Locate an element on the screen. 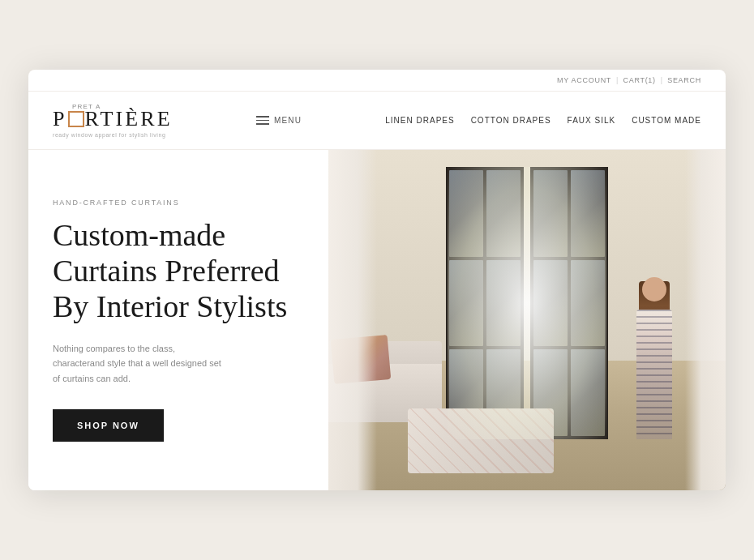  cart-link: CART(1) is located at coordinates (639, 80).